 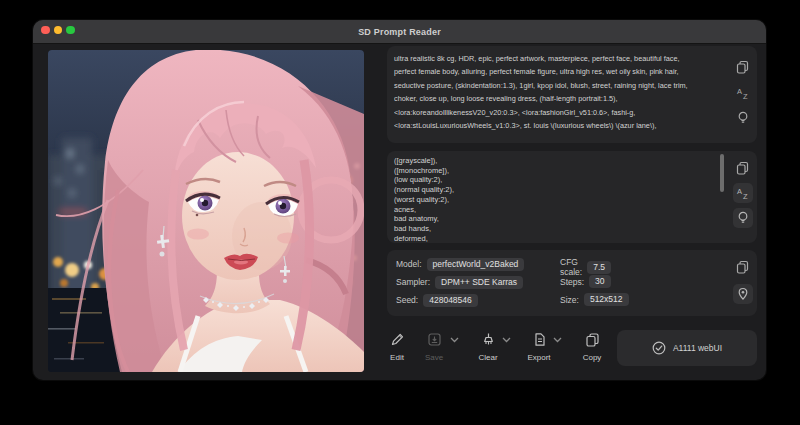 I want to click on export-button: Export, so click(x=539, y=347).